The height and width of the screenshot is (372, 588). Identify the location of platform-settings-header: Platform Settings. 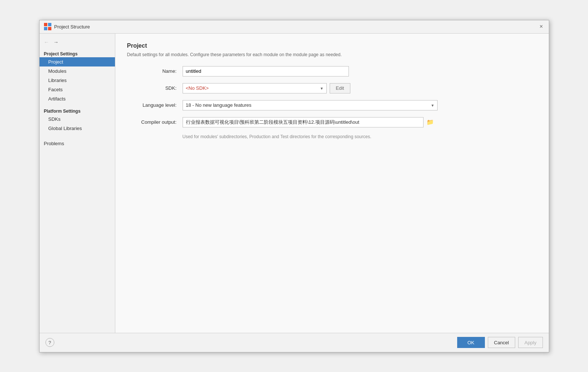
(77, 110).